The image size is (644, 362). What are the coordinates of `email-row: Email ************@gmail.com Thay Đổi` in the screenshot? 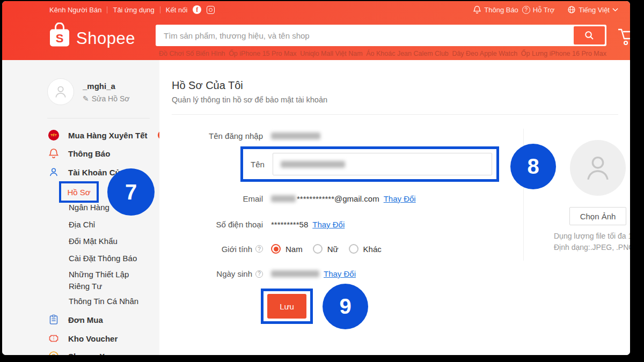 It's located at (288, 198).